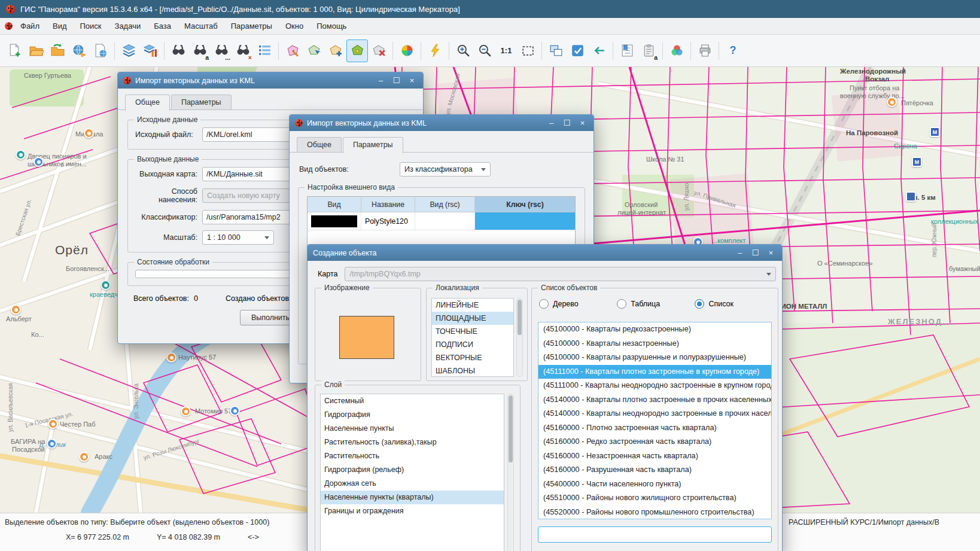 The height and width of the screenshot is (551, 980). I want to click on style-name-cell: PolyStyle120, so click(388, 221).